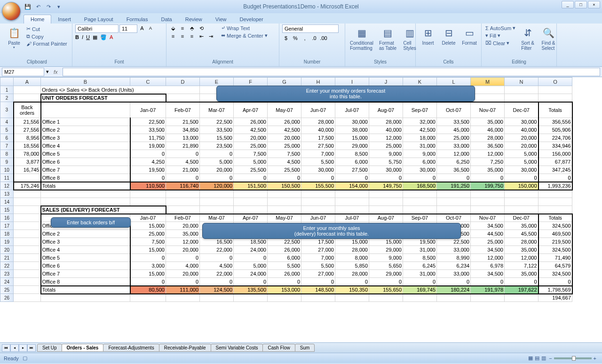  I want to click on increase-decimal-icon: .0, so click(314, 38).